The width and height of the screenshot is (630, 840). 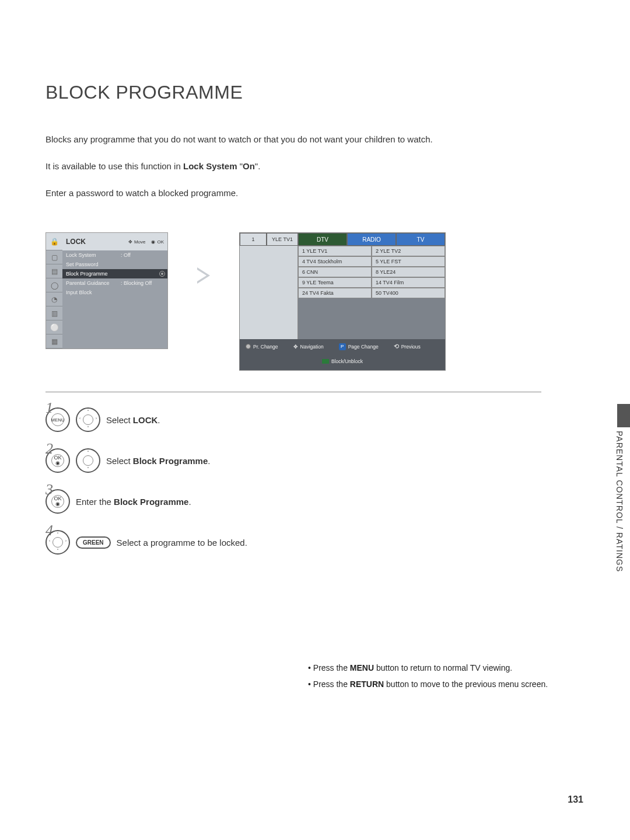 What do you see at coordinates (54, 257) in the screenshot?
I see `picture-icon: ▢` at bounding box center [54, 257].